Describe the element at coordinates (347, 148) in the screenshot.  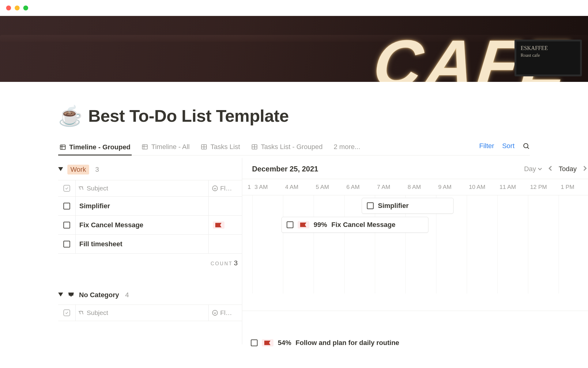
I see `tabs-more: 2 more...` at that location.